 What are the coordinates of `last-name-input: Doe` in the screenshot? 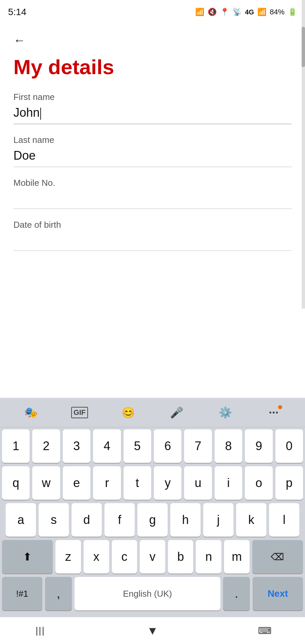 It's located at (152, 158).